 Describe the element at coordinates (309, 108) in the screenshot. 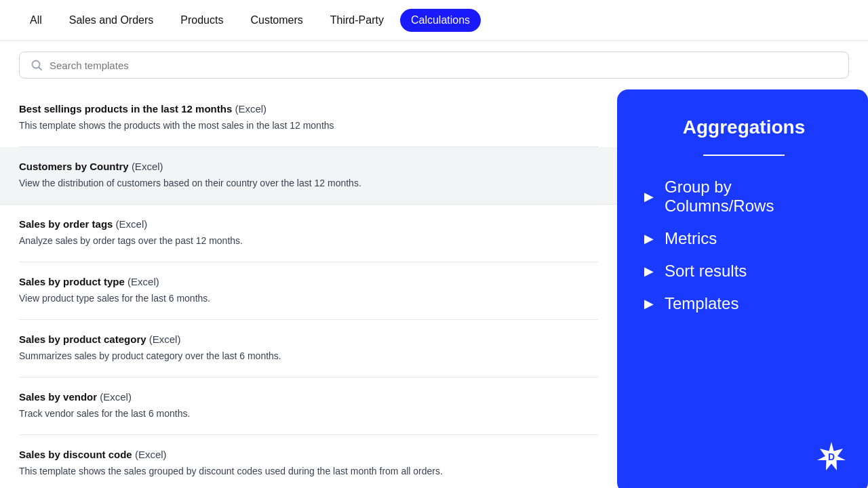

I see `template-title: Best sellings products in the last 12 mo…` at that location.